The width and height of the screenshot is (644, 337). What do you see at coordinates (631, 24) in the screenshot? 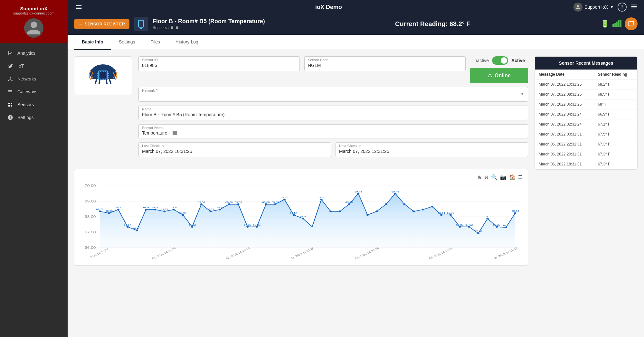
I see `chat-button` at bounding box center [631, 24].